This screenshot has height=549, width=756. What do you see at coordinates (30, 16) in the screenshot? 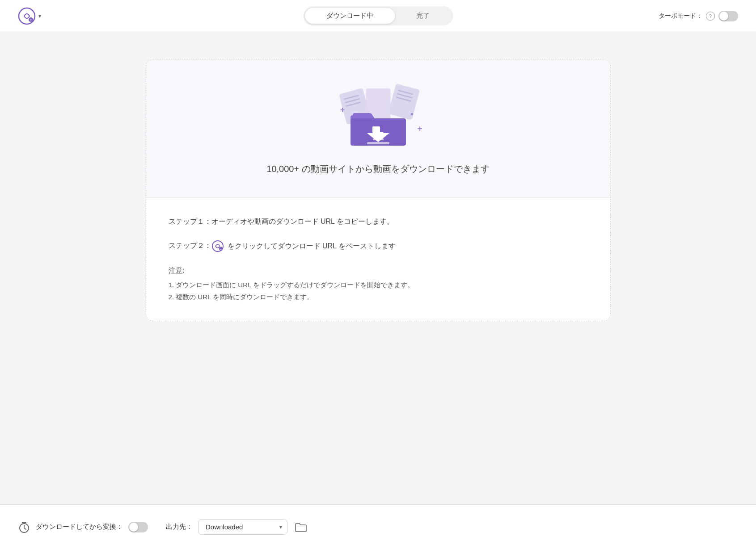
I see `logo-area: + ▾` at bounding box center [30, 16].